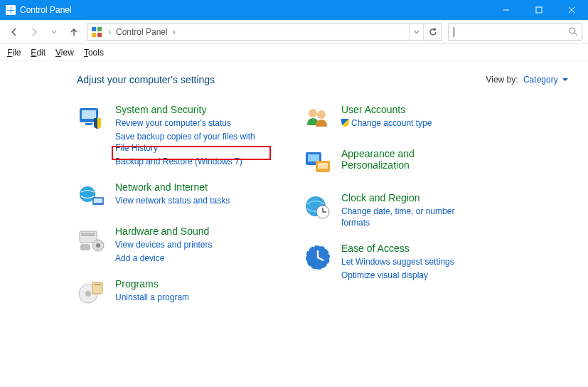 The width and height of the screenshot is (588, 387). What do you see at coordinates (146, 80) in the screenshot?
I see `page-heading: Adjust your computer's settings` at bounding box center [146, 80].